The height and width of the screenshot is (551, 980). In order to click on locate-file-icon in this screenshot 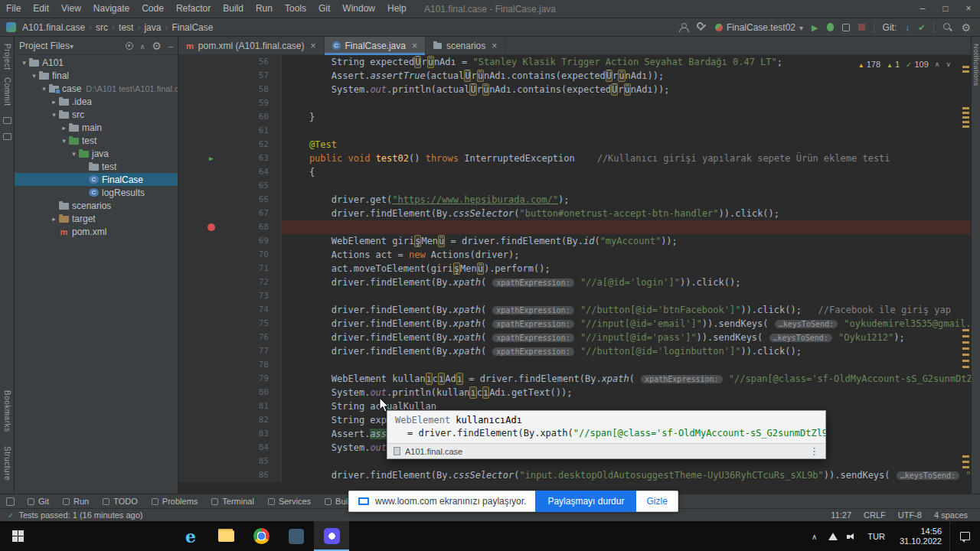, I will do `click(129, 46)`.